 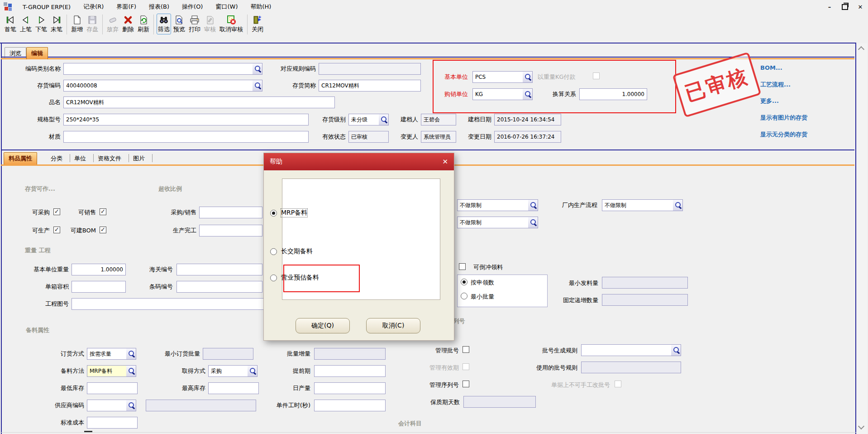 What do you see at coordinates (463, 266) in the screenshot?
I see `backflush-checkbox` at bounding box center [463, 266].